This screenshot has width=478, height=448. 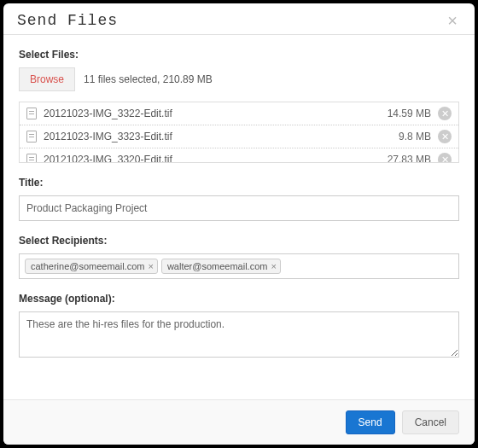 I want to click on file-size: 14.59 MB, so click(x=410, y=113).